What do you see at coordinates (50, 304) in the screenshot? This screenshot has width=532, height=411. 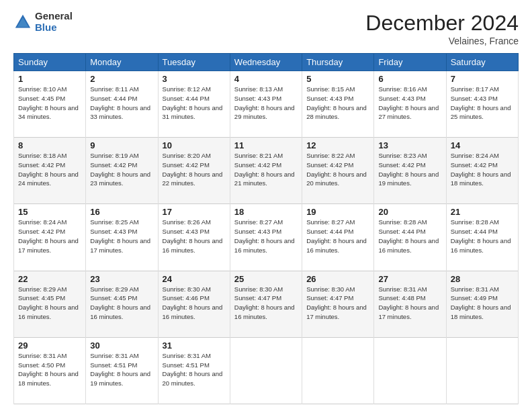 I see `calendar-cell: 22Sunrise: 8:29 AMSunset: 4:45 PMDayligh…` at bounding box center [50, 304].